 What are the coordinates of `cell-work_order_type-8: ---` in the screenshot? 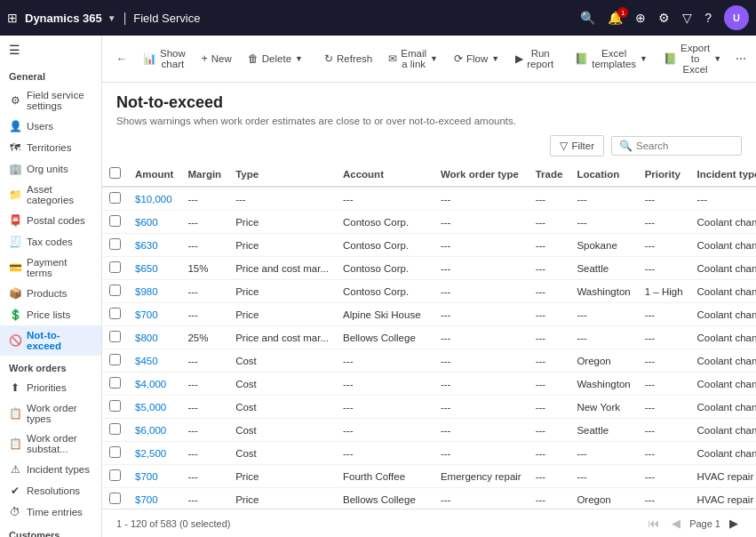 It's located at (481, 384).